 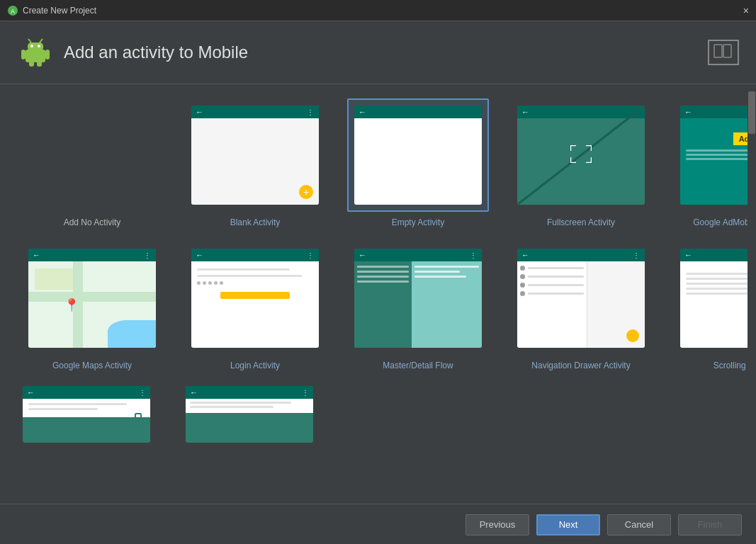 What do you see at coordinates (418, 305) in the screenshot?
I see `masterdetail-body` at bounding box center [418, 305].